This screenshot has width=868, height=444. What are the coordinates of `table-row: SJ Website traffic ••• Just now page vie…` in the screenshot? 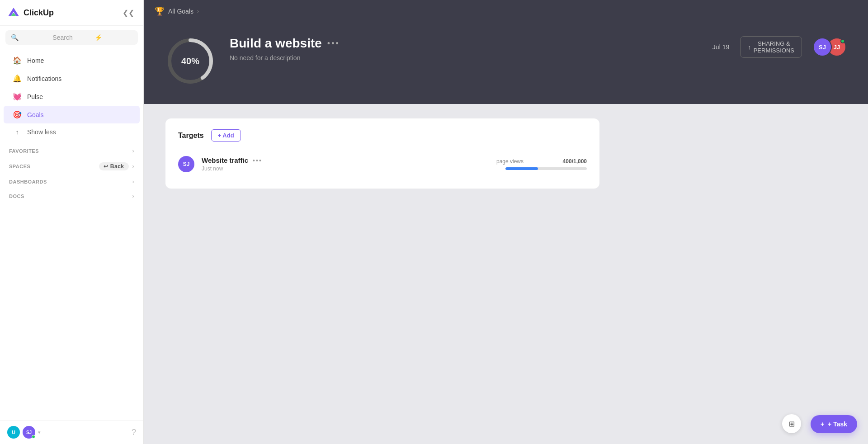 It's located at (382, 164).